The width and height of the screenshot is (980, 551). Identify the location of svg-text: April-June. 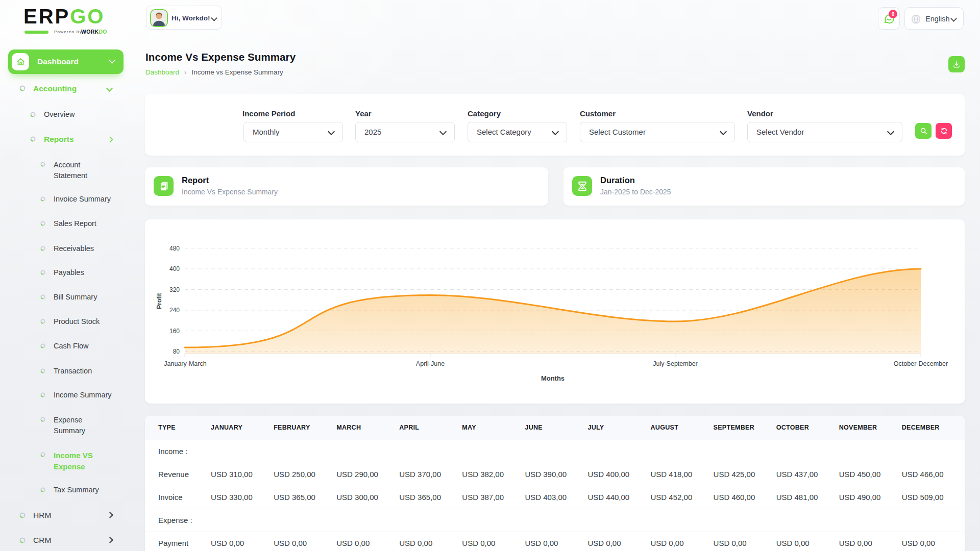
(430, 364).